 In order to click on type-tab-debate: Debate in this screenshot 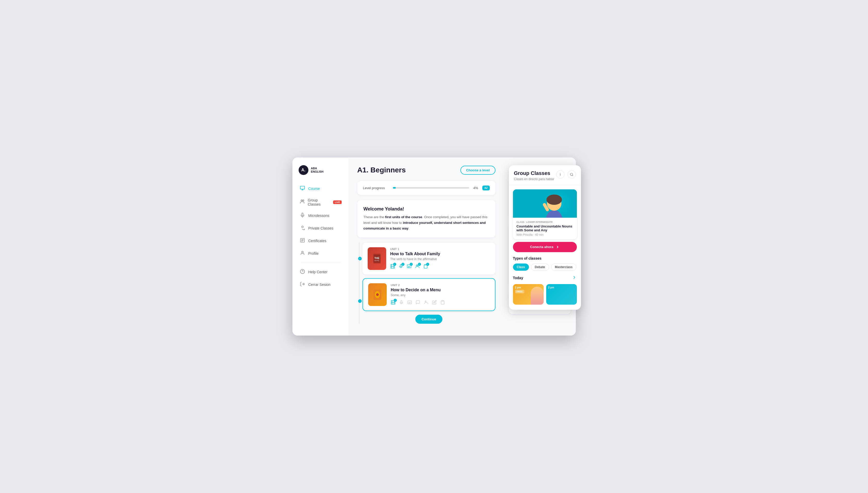, I will do `click(540, 267)`.